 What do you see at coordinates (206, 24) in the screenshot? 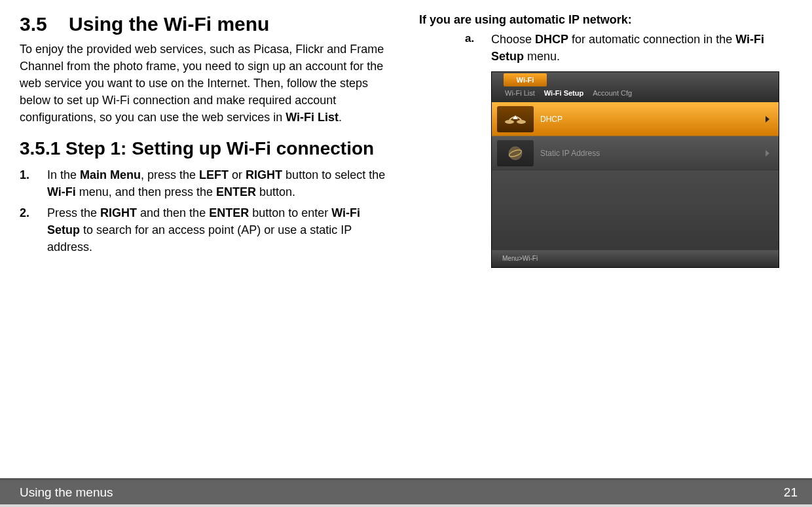
I see `section-heading: 3.5 Using the Wi-Fi menu` at bounding box center [206, 24].